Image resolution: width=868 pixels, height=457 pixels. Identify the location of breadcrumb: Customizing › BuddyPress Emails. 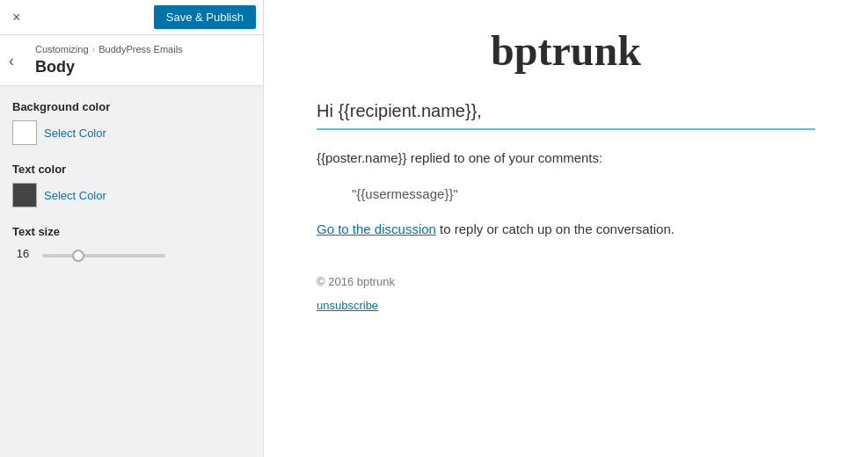
(142, 49).